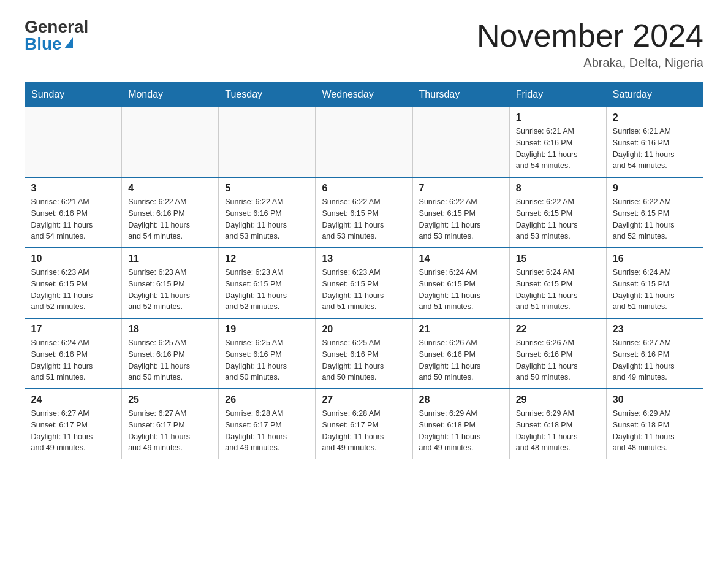 This screenshot has width=728, height=563. I want to click on calendar-header-row: SundayMondayTuesdayWednesdayThursdayFrid…, so click(364, 95).